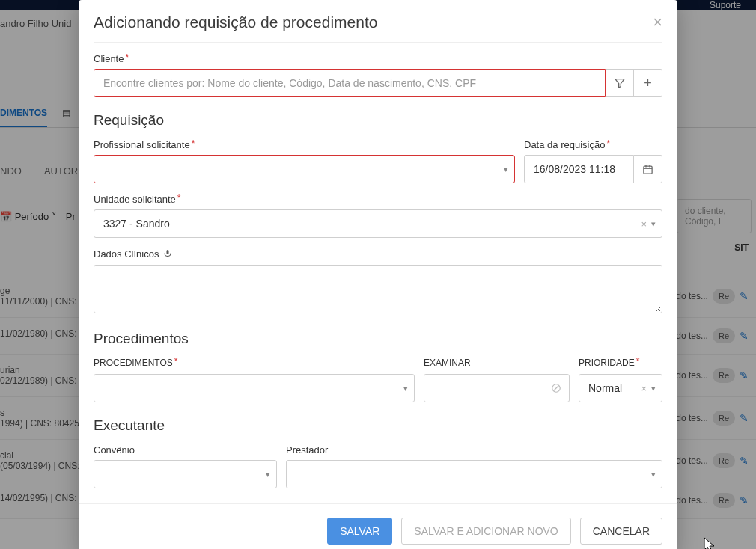  I want to click on convenio-label: Convênio, so click(186, 450).